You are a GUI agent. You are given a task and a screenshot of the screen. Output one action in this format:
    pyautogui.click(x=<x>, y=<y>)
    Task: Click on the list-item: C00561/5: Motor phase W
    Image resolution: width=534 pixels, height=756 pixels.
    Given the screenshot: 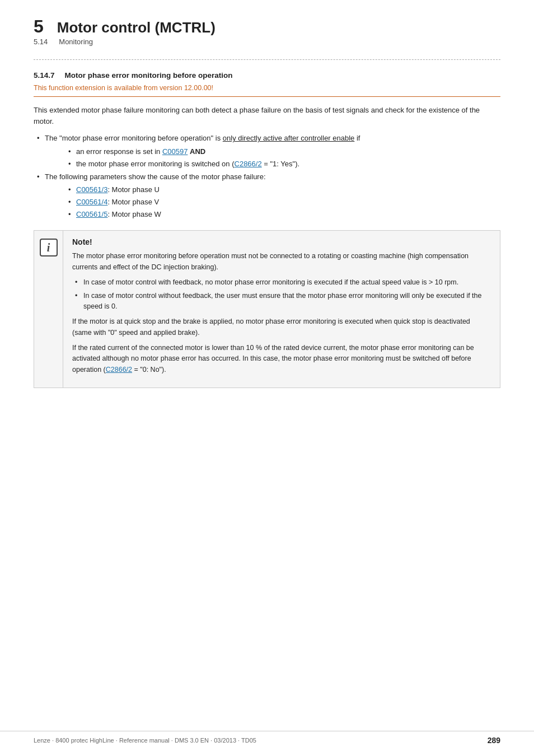 What is the action you would take?
    pyautogui.click(x=283, y=214)
    